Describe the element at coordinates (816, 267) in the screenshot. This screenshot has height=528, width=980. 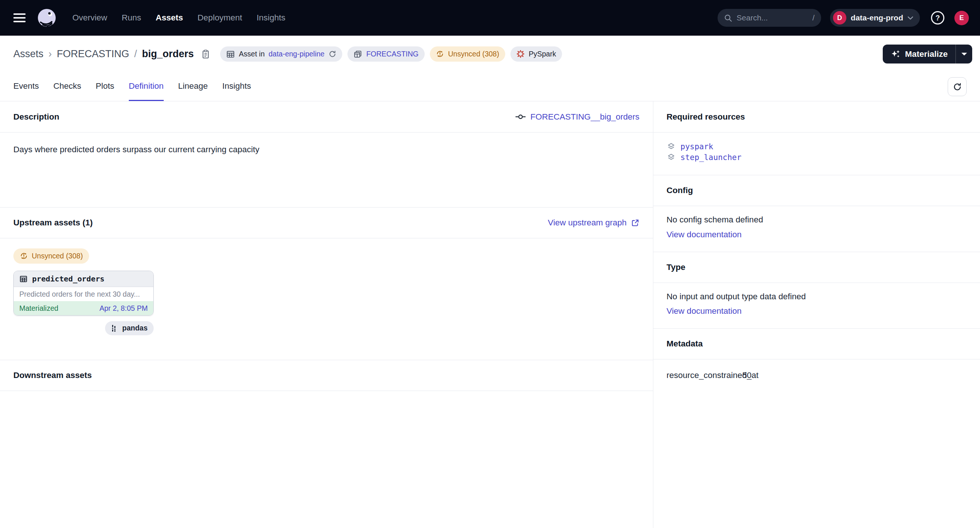
I see `type-header: Type` at that location.